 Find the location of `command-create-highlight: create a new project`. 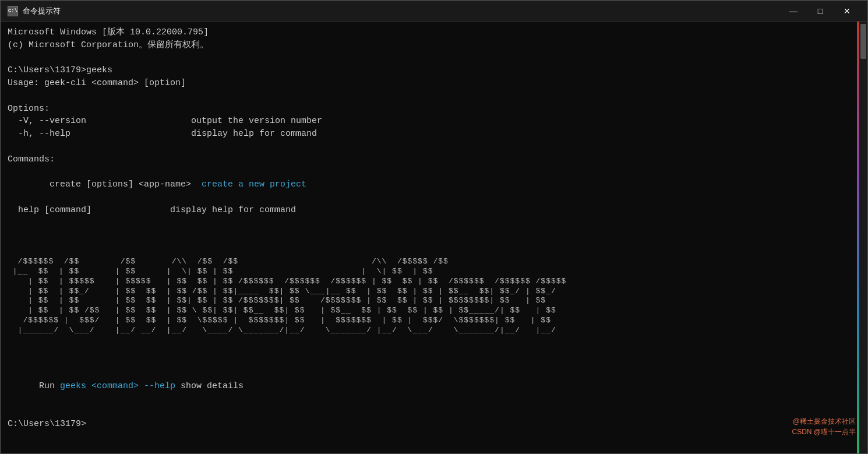

command-create-highlight: create a new project is located at coordinates (254, 184).